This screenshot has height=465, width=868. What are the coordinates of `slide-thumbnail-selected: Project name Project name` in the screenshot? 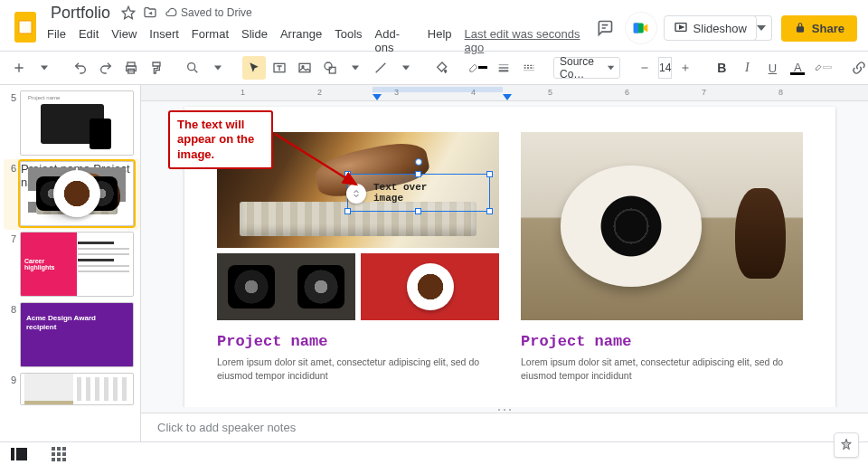 It's located at (77, 194).